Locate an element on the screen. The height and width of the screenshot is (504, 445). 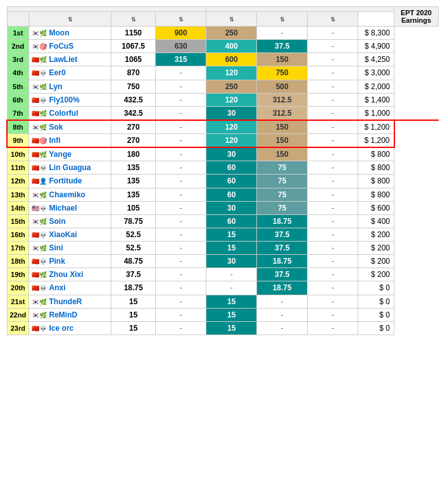
points-sort-icon: ⇅ is located at coordinates (134, 20).